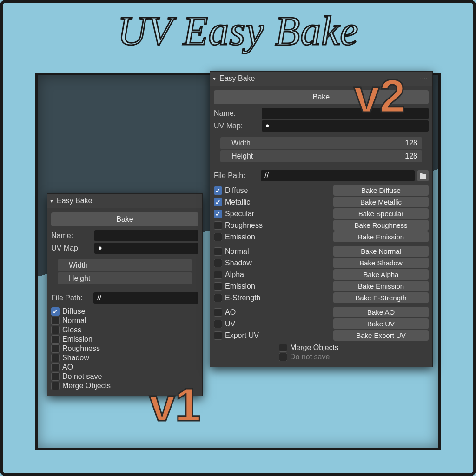  I want to click on bake-action-button: Bake Export UV, so click(381, 336).